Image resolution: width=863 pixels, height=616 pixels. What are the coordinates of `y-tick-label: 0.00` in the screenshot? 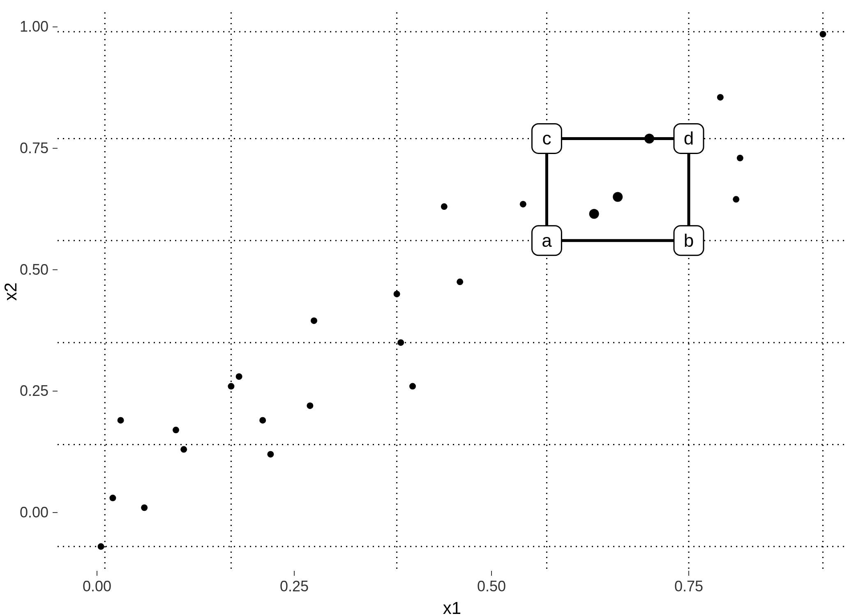 It's located at (34, 513).